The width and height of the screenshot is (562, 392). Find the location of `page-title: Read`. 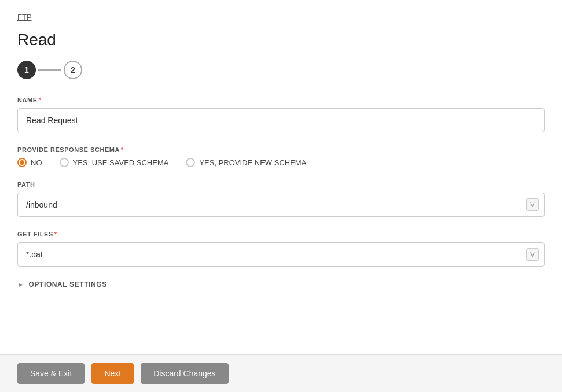

page-title: Read is located at coordinates (281, 40).